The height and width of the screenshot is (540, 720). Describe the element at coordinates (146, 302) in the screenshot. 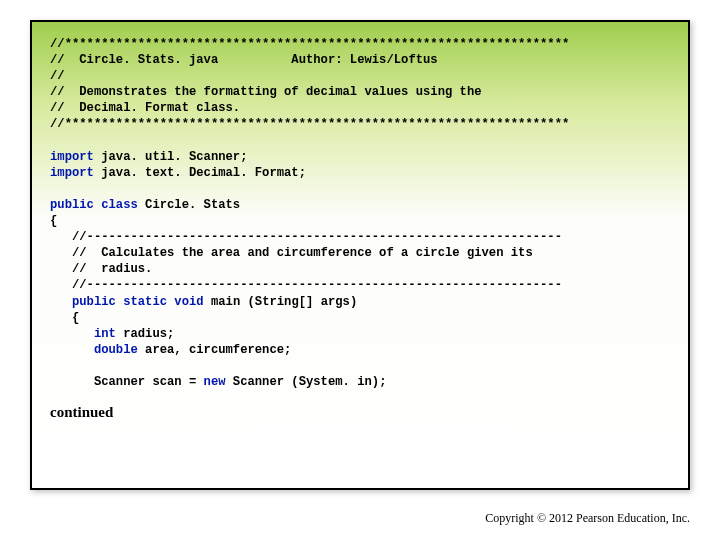

I see `keyword-static: static` at that location.